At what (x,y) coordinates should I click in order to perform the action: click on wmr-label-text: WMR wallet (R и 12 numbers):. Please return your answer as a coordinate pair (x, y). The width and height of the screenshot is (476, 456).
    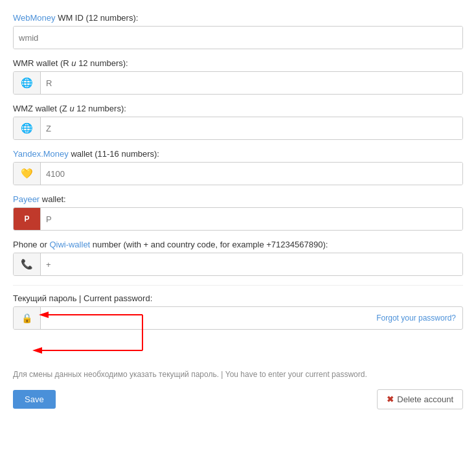
    Looking at the image, I should click on (71, 63).